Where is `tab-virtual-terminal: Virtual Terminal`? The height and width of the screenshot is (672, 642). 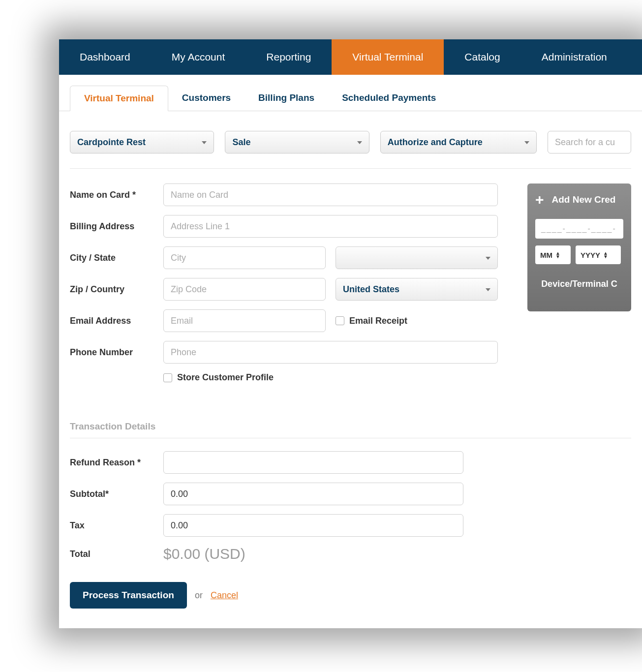
tab-virtual-terminal: Virtual Terminal is located at coordinates (119, 98).